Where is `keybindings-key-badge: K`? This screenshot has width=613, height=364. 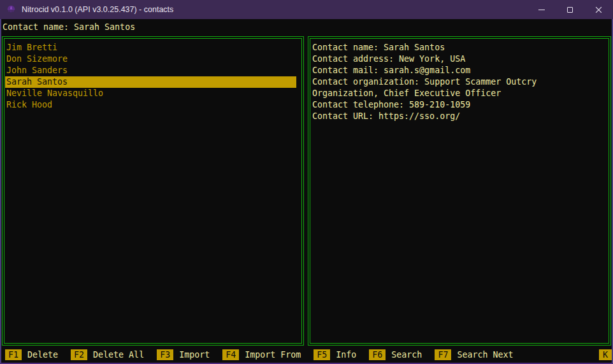 keybindings-key-badge: K is located at coordinates (605, 355).